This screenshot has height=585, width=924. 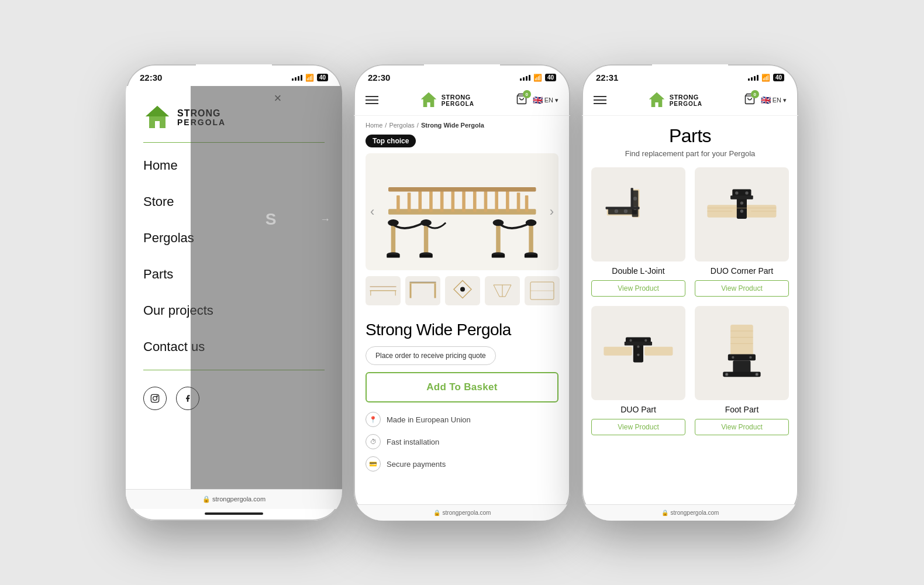 I want to click on close-button: ×, so click(x=278, y=98).